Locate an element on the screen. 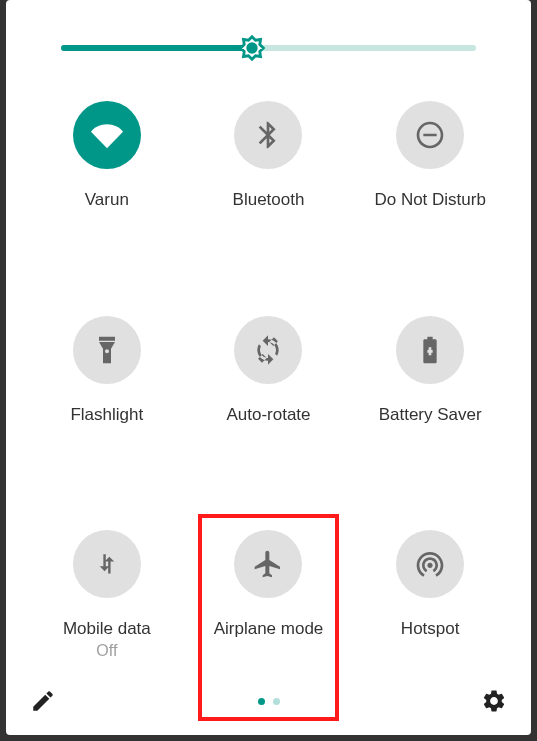 This screenshot has width=537, height=741. tile-label: Bluetooth is located at coordinates (269, 200).